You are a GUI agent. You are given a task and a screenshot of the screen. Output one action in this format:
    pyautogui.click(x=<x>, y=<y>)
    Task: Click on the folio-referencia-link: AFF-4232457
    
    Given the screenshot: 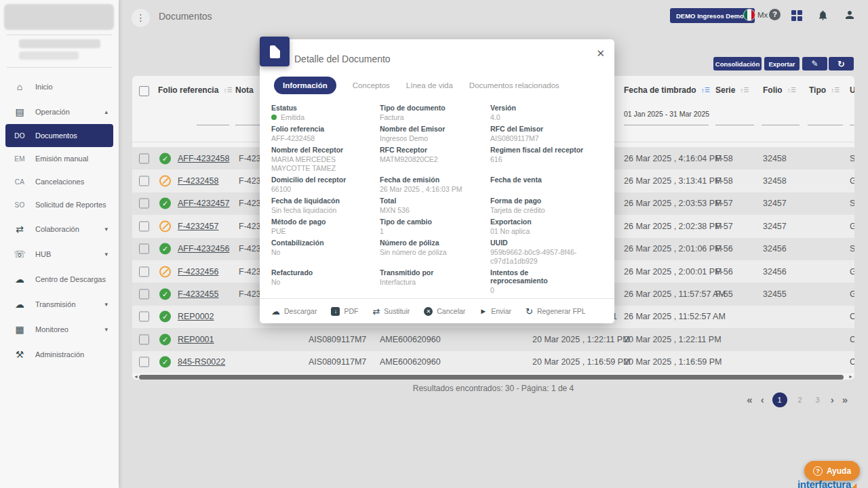 What is the action you would take?
    pyautogui.click(x=203, y=203)
    